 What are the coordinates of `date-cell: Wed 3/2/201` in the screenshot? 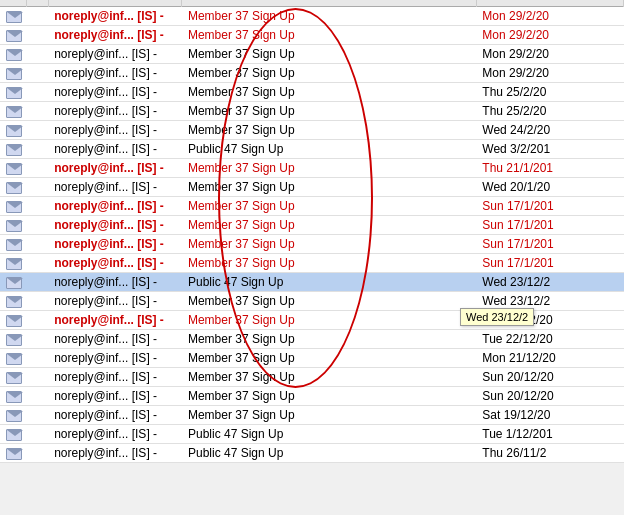 It's located at (550, 150).